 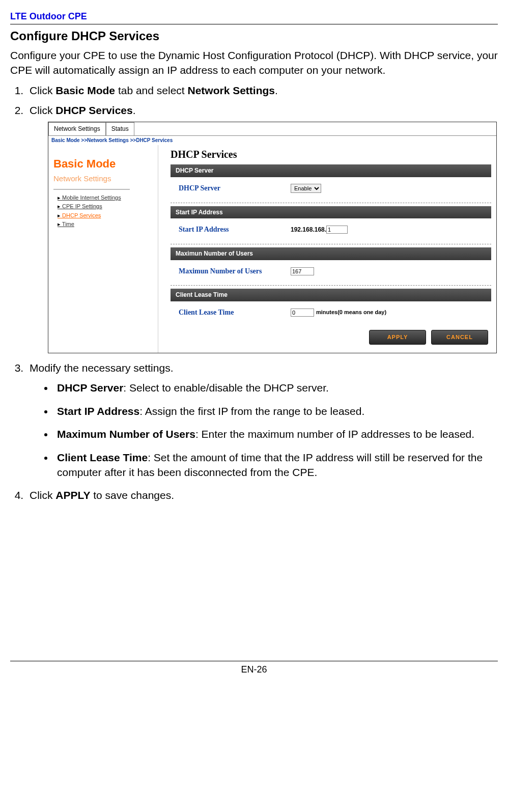 What do you see at coordinates (254, 36) in the screenshot?
I see `section-title: Configure DHCP Services` at bounding box center [254, 36].